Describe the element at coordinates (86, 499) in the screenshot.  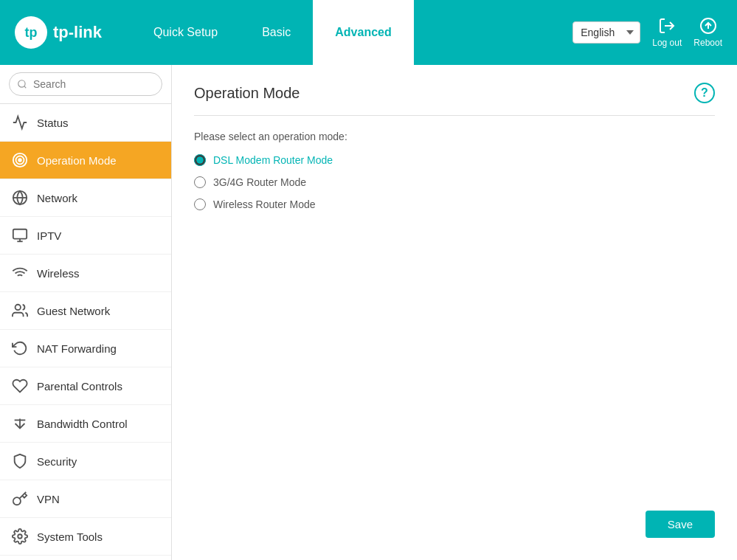
I see `sidebar-item-vpn: VPN` at that location.